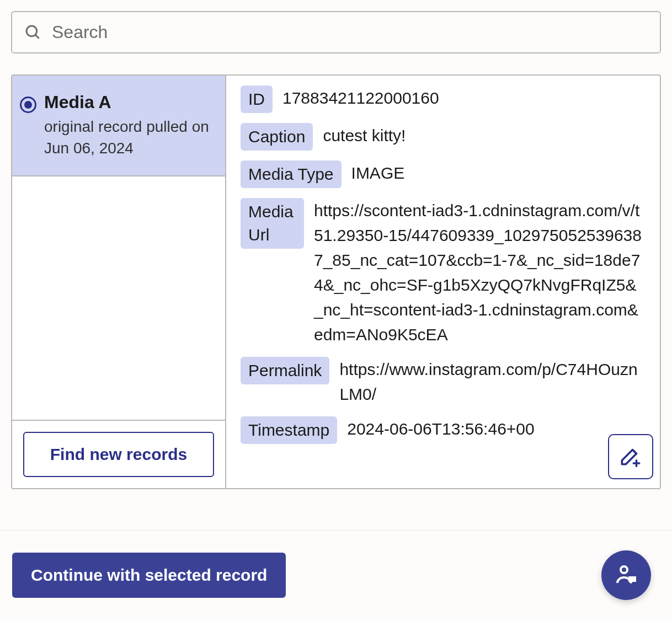  Describe the element at coordinates (443, 137) in the screenshot. I see `field-row: Caption cutest kitty!` at that location.